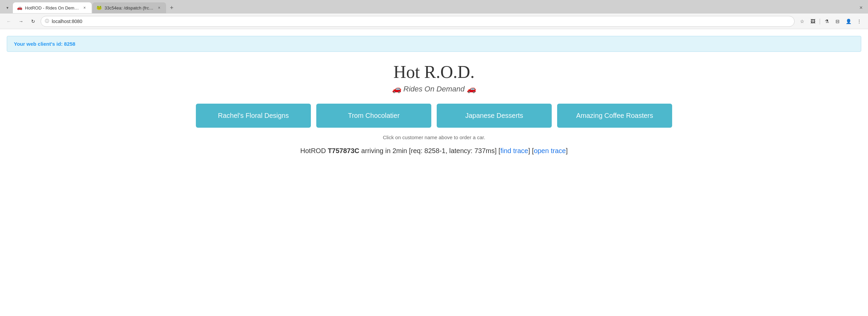  I want to click on menu-icon: ⋮, so click(859, 21).